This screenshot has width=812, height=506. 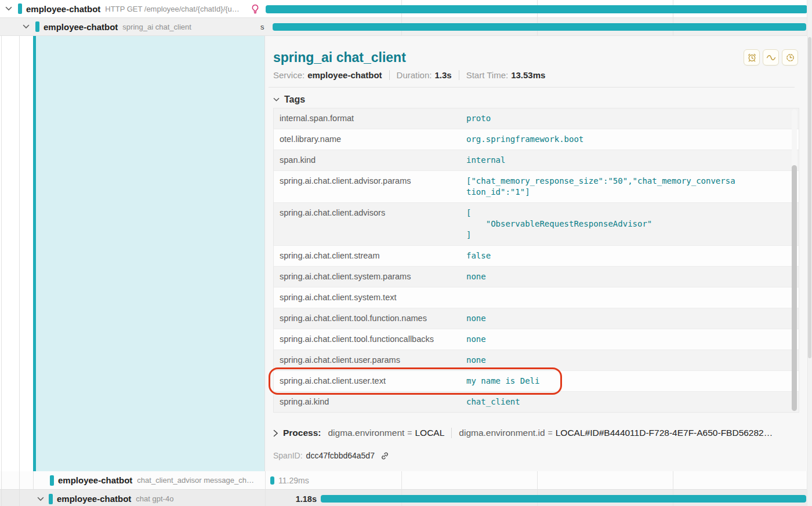 I want to click on tags-header-text: Tags, so click(x=295, y=100).